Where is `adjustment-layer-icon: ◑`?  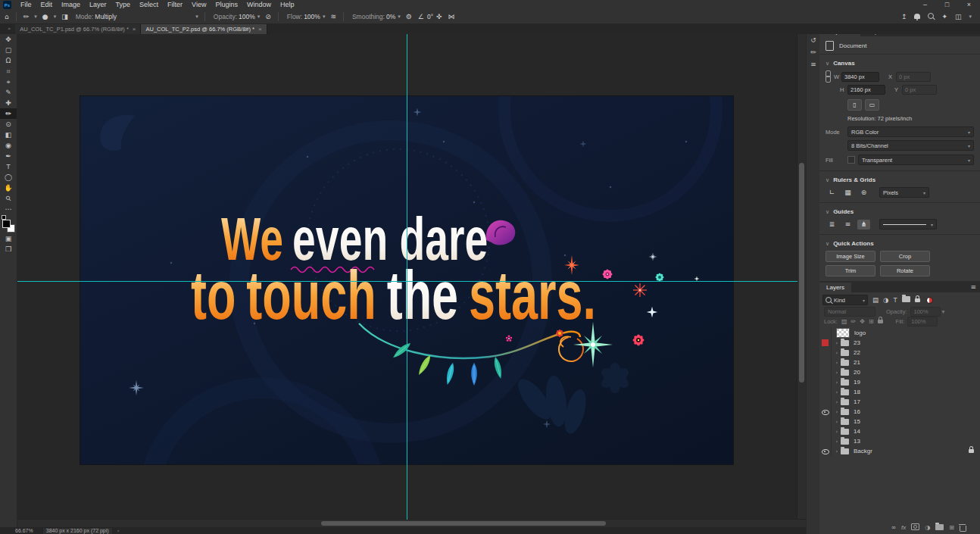
adjustment-layer-icon: ◑ is located at coordinates (927, 527).